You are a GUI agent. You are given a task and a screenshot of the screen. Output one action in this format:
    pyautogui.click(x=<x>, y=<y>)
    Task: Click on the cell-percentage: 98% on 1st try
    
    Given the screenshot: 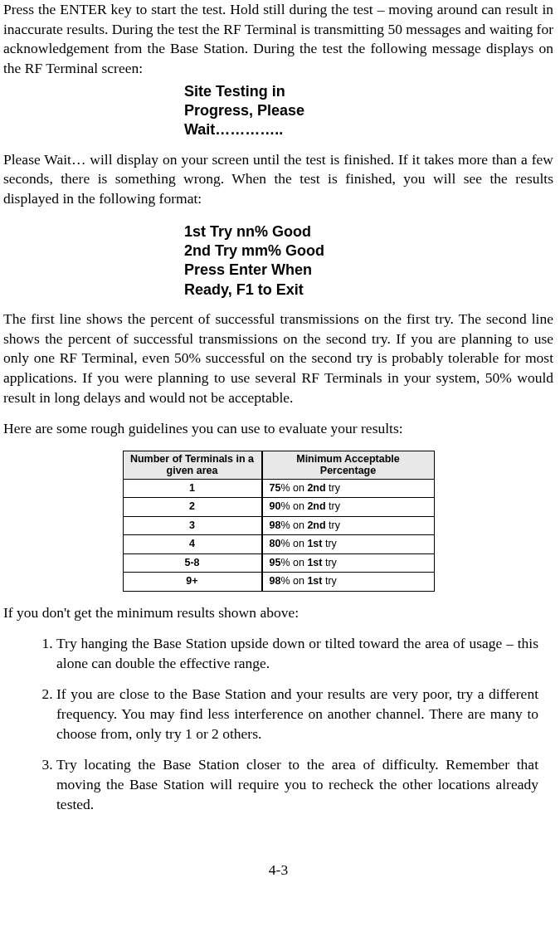 What is the action you would take?
    pyautogui.click(x=348, y=583)
    